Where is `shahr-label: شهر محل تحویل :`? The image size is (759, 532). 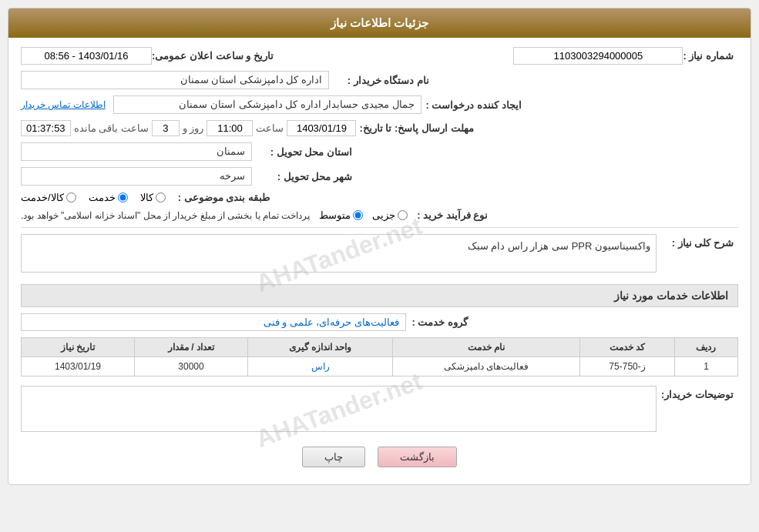
shahr-label: شهر محل تحویل : is located at coordinates (302, 177).